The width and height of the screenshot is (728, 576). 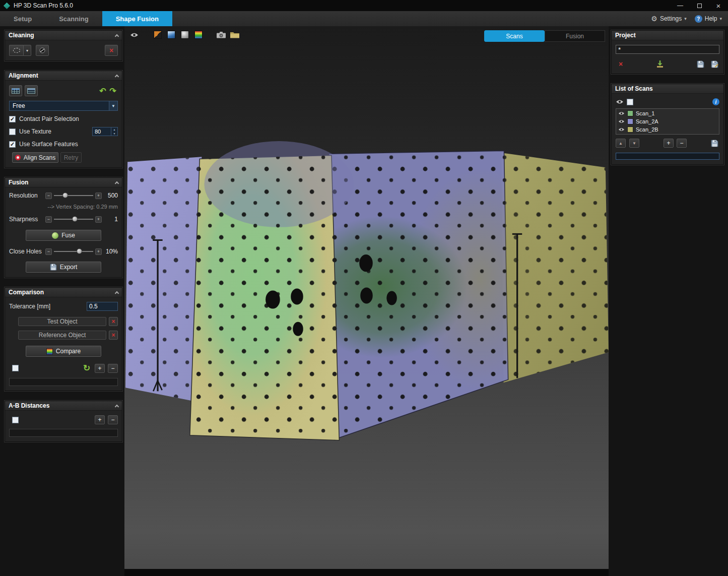 What do you see at coordinates (63, 267) in the screenshot?
I see `export-button: Export` at bounding box center [63, 267].